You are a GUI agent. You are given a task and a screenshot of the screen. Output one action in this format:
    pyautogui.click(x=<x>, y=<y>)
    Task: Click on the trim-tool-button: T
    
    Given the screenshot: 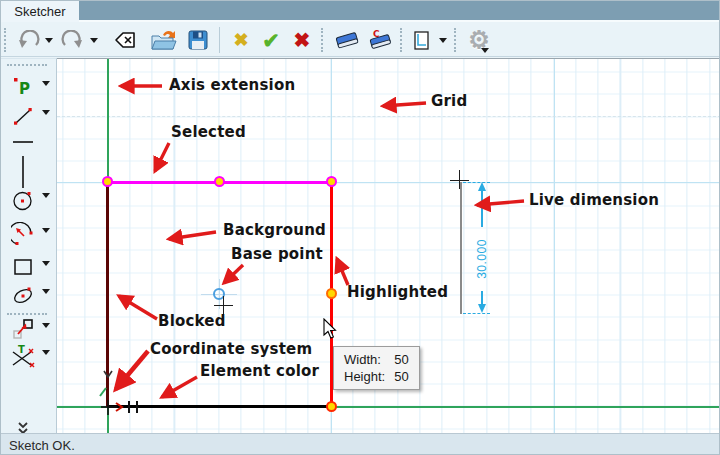 What is the action you would take?
    pyautogui.click(x=23, y=357)
    